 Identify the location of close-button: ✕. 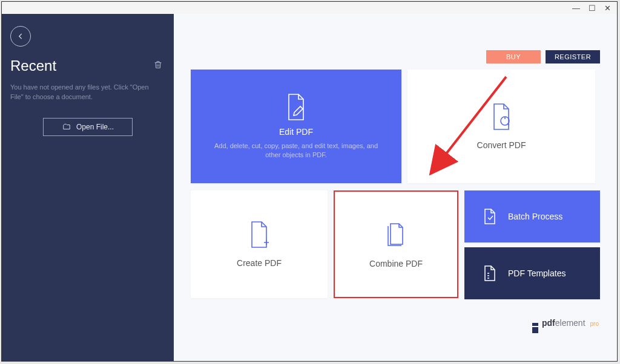
(608, 8).